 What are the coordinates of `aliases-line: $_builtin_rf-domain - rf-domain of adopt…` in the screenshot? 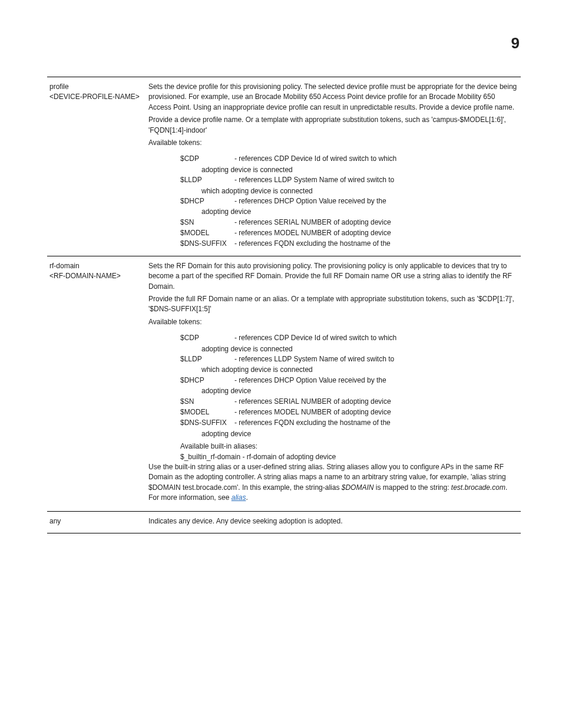 It's located at (349, 457).